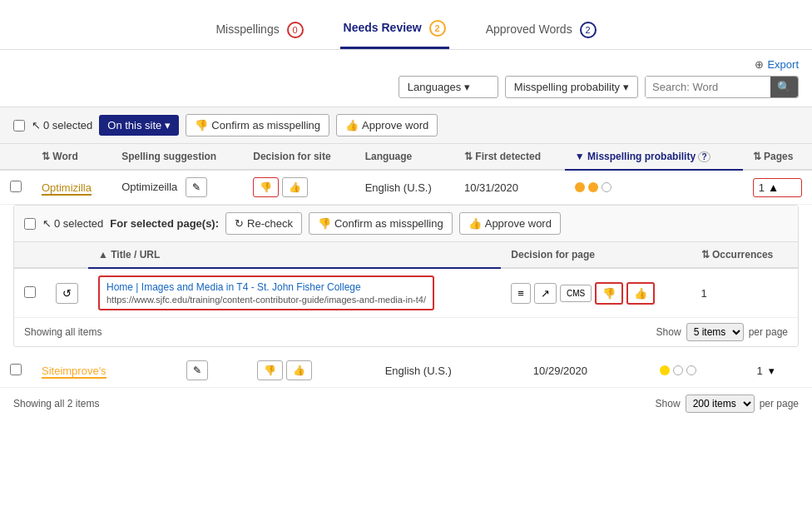 The image size is (812, 526). Describe the element at coordinates (177, 156) in the screenshot. I see `th-spelling: Spelling suggestion` at that location.